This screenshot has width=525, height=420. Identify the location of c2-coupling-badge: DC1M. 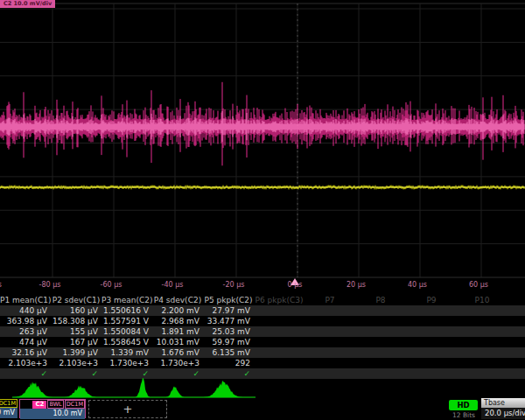
(75, 404).